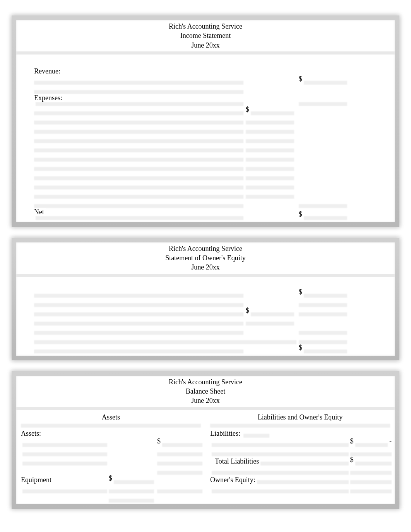 This screenshot has height=532, width=411. Describe the element at coordinates (237, 462) in the screenshot. I see `total-liabilities-label: Total Liabilities` at that location.